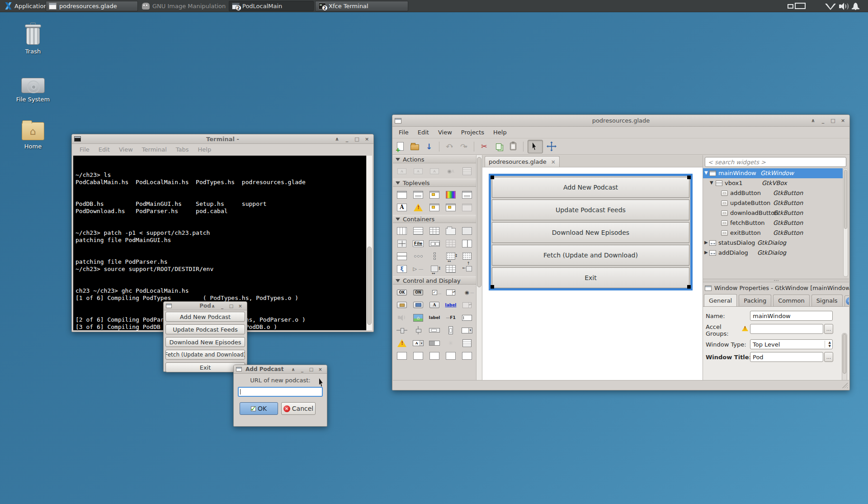  I want to click on menu-help: Help, so click(500, 132).